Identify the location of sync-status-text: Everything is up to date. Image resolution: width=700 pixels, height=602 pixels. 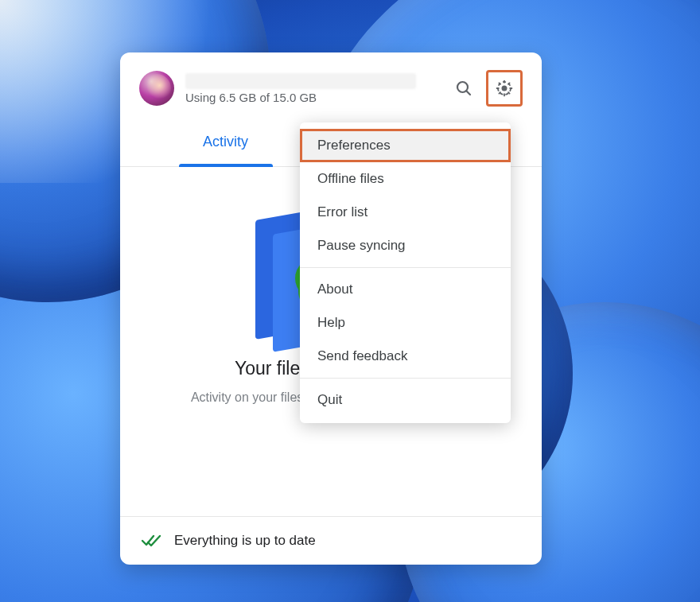
(245, 541).